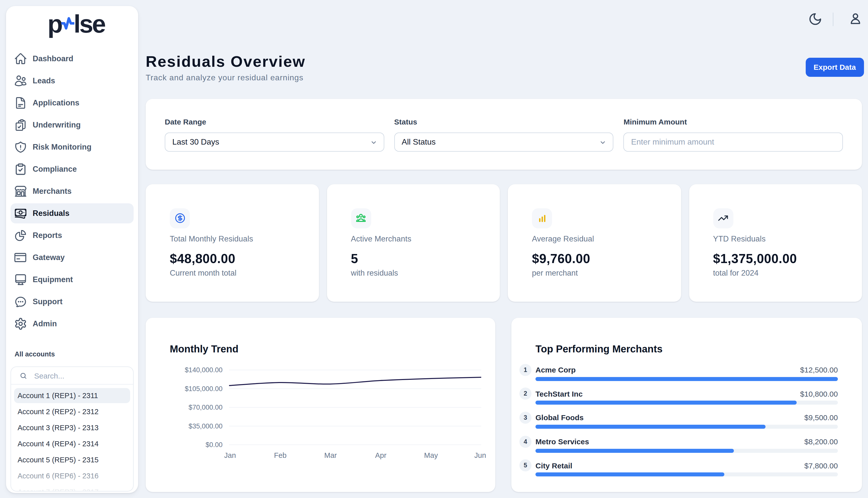 This screenshot has height=498, width=868. Describe the element at coordinates (380, 456) in the screenshot. I see `svg-text: Apr` at that location.